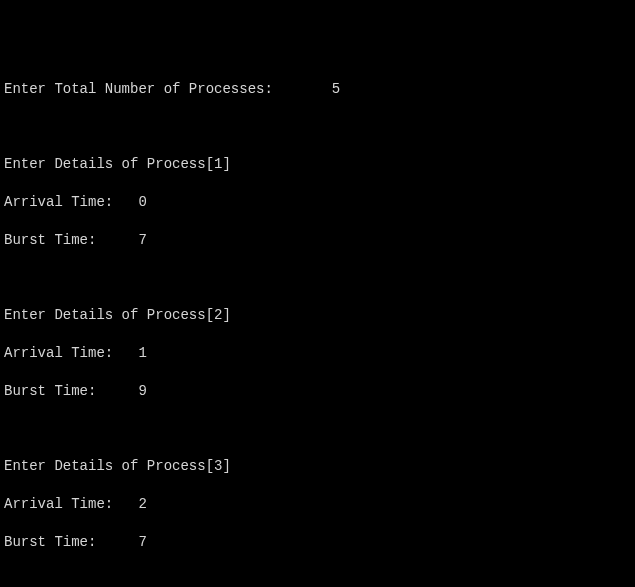 The height and width of the screenshot is (587, 635). What do you see at coordinates (318, 542) in the screenshot?
I see `burst-3: Burst Time: 7` at bounding box center [318, 542].